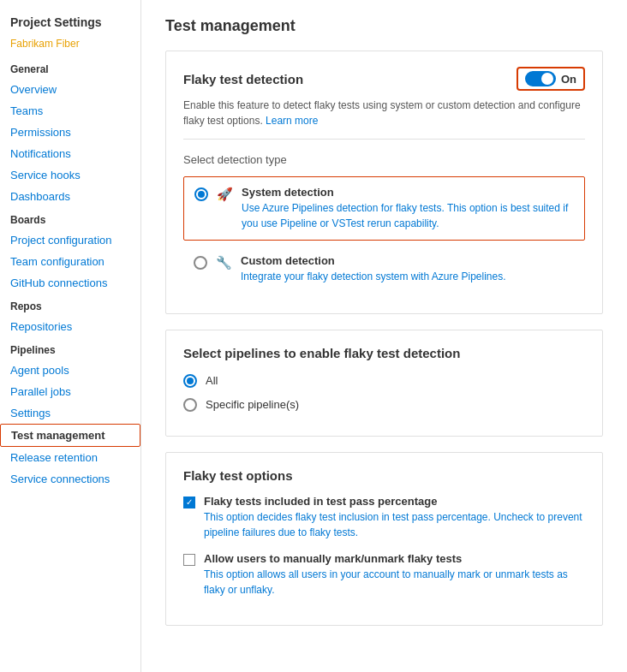  Describe the element at coordinates (394, 517) in the screenshot. I see `include-percentage-content: Flaky tests included in test pass percen…` at that location.